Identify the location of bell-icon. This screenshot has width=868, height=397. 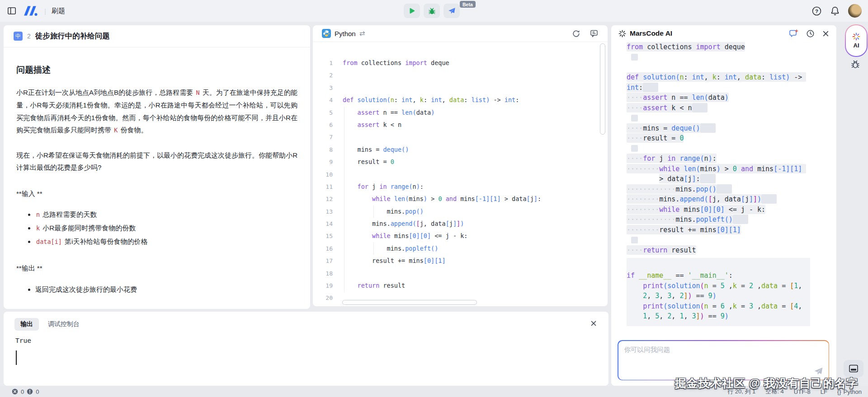
(835, 11).